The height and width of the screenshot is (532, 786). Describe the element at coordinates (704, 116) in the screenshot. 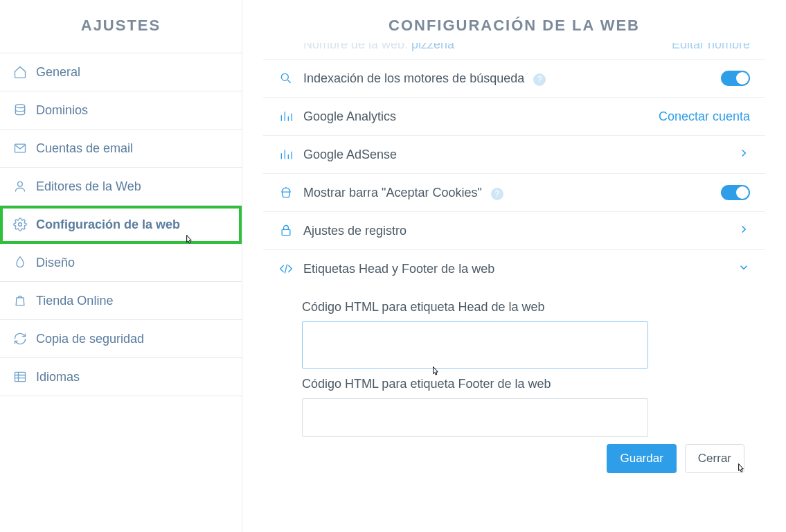

I see `connect-account-link: Conectar cuenta` at that location.